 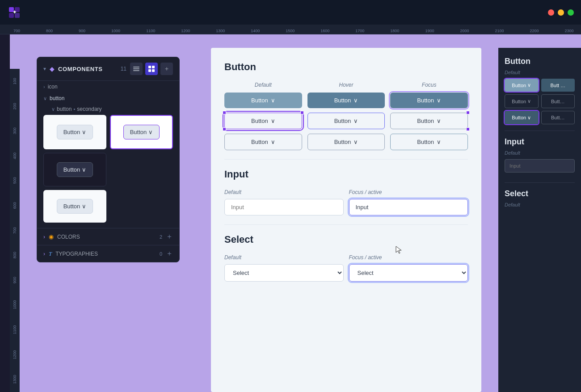 What do you see at coordinates (346, 67) in the screenshot?
I see `button-section-title: Button` at bounding box center [346, 67].